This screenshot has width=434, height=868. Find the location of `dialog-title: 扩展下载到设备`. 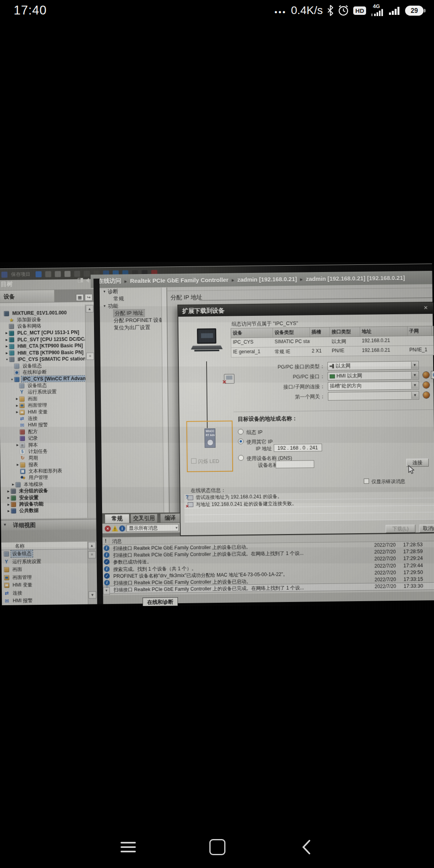

dialog-title: 扩展下载到设备 is located at coordinates (305, 309).